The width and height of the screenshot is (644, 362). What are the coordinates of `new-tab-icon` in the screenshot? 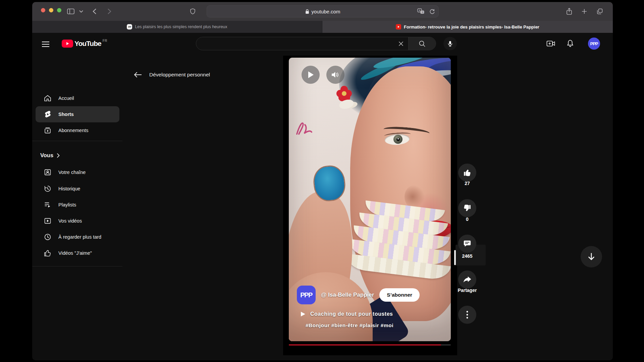 It's located at (584, 11).